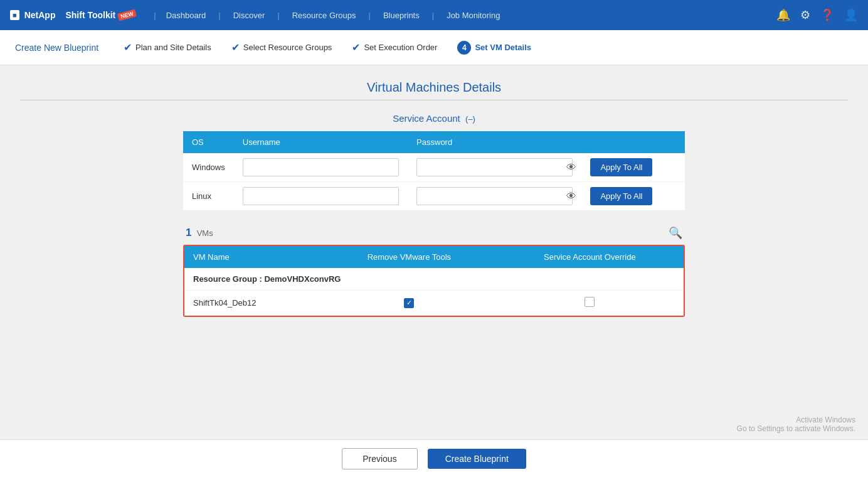 The width and height of the screenshot is (868, 477). What do you see at coordinates (282, 48) in the screenshot?
I see `step-select-rg: ✔ Select Resource Groups` at bounding box center [282, 48].